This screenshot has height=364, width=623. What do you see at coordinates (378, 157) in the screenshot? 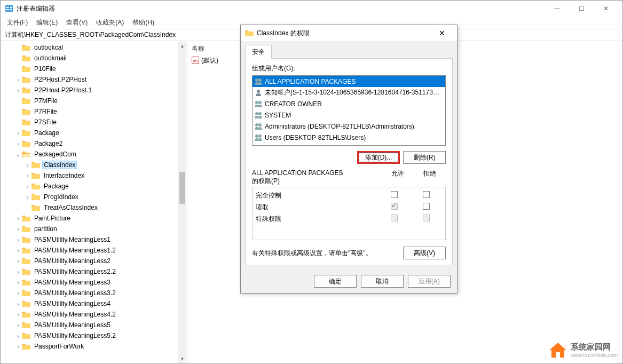
I see `add-button: 添加(D)...` at bounding box center [378, 157].